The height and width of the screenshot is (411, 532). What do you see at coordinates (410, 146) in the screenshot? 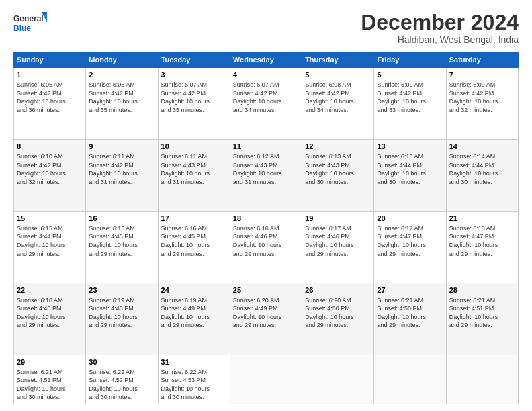
I see `day-number: 13` at bounding box center [410, 146].